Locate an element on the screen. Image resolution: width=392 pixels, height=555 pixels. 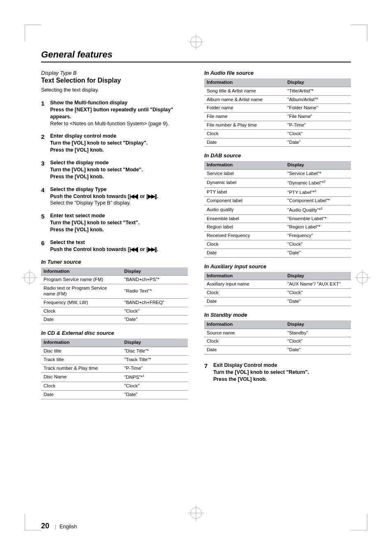
text: ] or [ is located at coordinates (143, 249).